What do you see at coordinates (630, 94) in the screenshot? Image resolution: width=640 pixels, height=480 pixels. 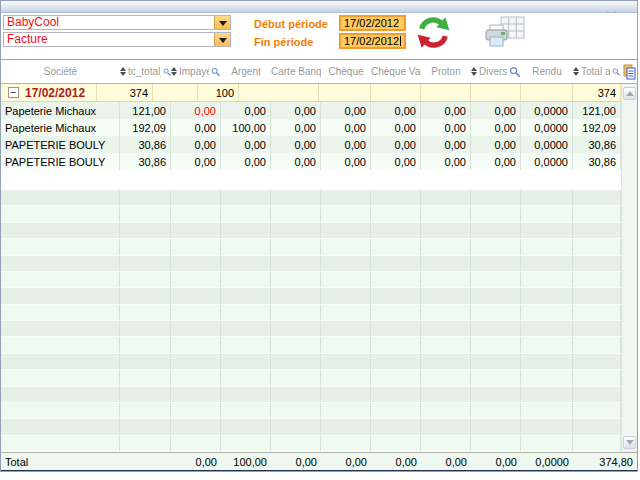 I see `scroll-up-icon` at bounding box center [630, 94].